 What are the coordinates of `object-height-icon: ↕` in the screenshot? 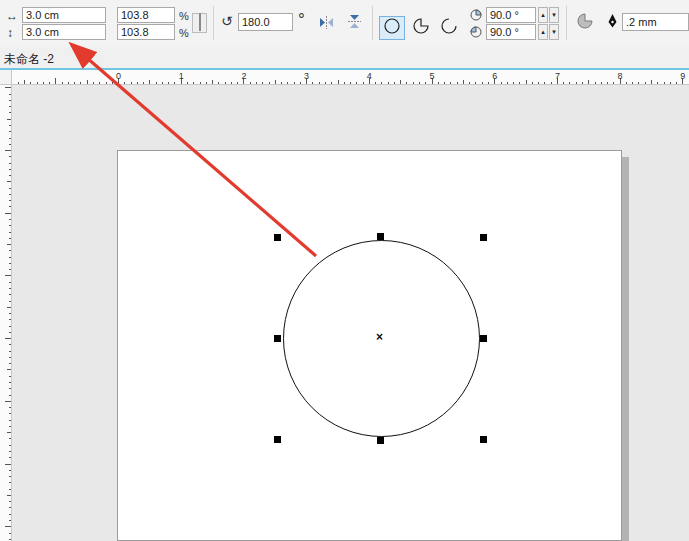 It's located at (10, 33).